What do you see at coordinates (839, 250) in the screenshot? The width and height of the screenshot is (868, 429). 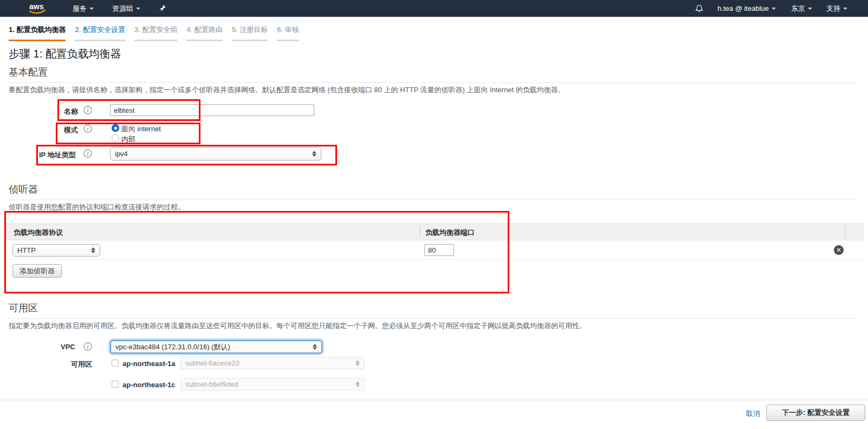 I see `delete-listener-icon: ✕` at bounding box center [839, 250].